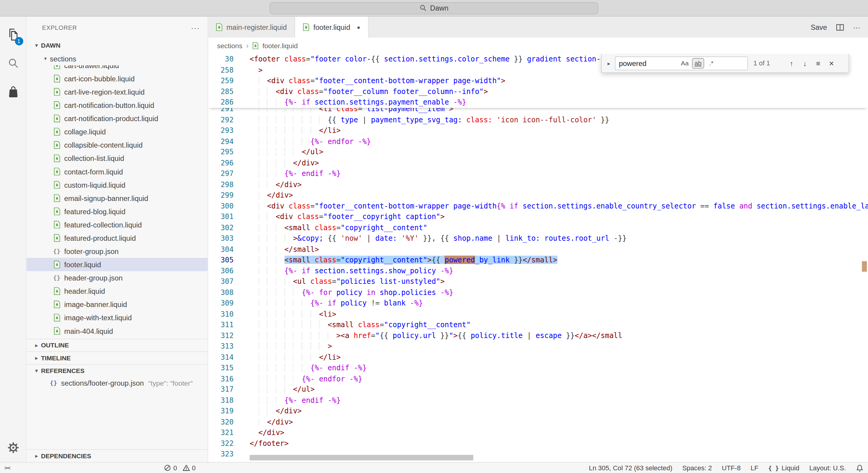 This screenshot has height=473, width=868. I want to click on line-number: 319, so click(221, 411).